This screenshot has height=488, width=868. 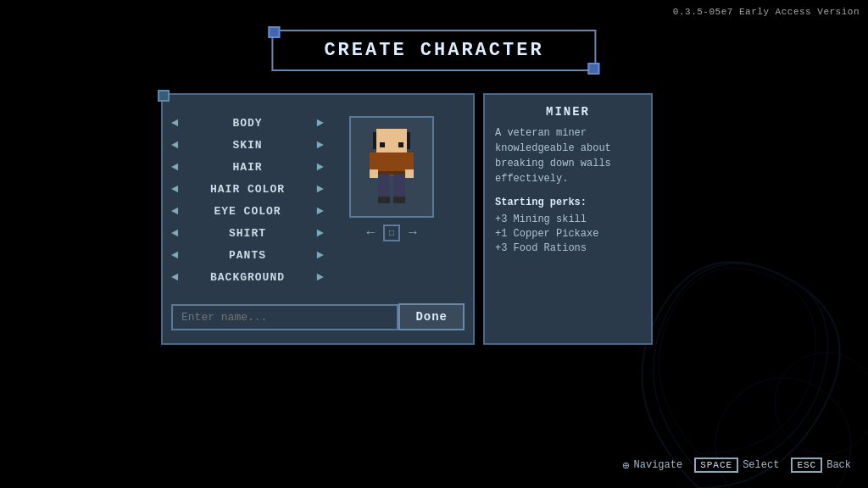 I want to click on option-label-6: PANTS, so click(x=248, y=256).